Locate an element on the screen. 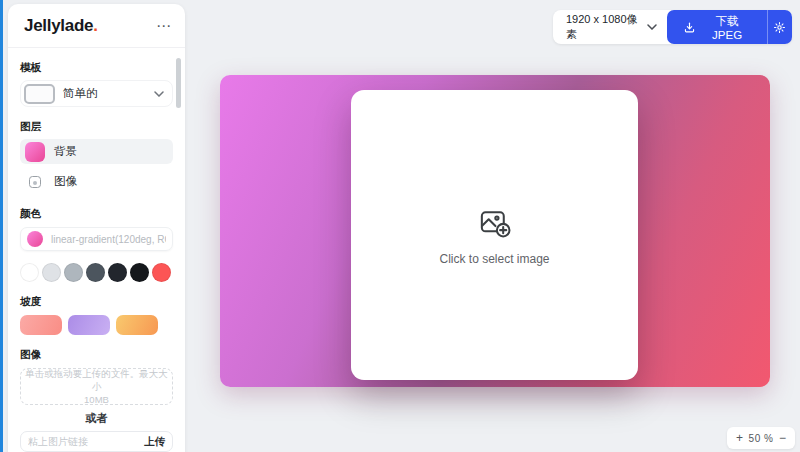 Image resolution: width=800 pixels, height=452 pixels. zoom-level-value: 50 % is located at coordinates (762, 438).